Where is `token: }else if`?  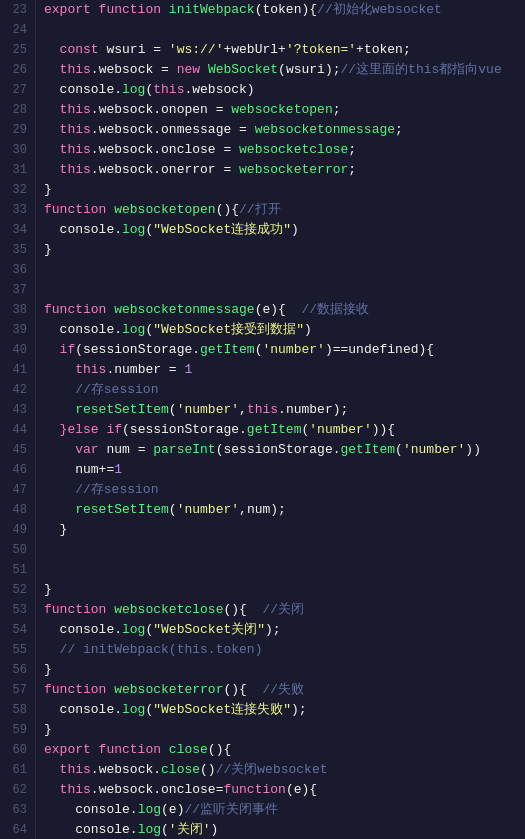 token: }else if is located at coordinates (91, 430).